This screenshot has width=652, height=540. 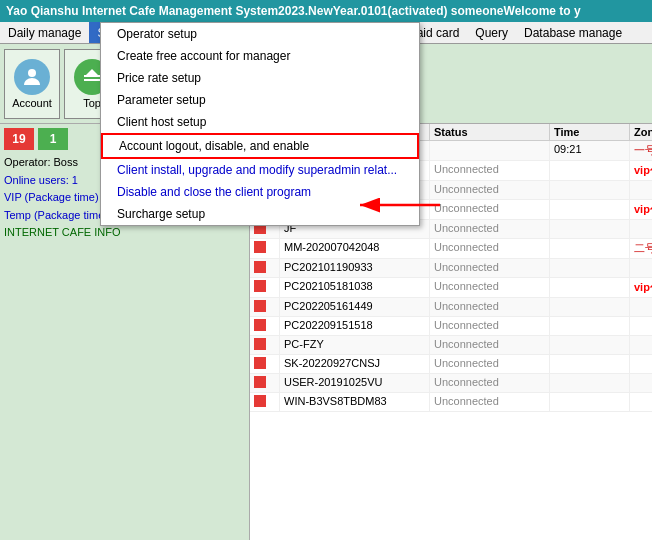 What do you see at coordinates (355, 248) in the screenshot?
I see `row-name: MM-202007042048` at bounding box center [355, 248].